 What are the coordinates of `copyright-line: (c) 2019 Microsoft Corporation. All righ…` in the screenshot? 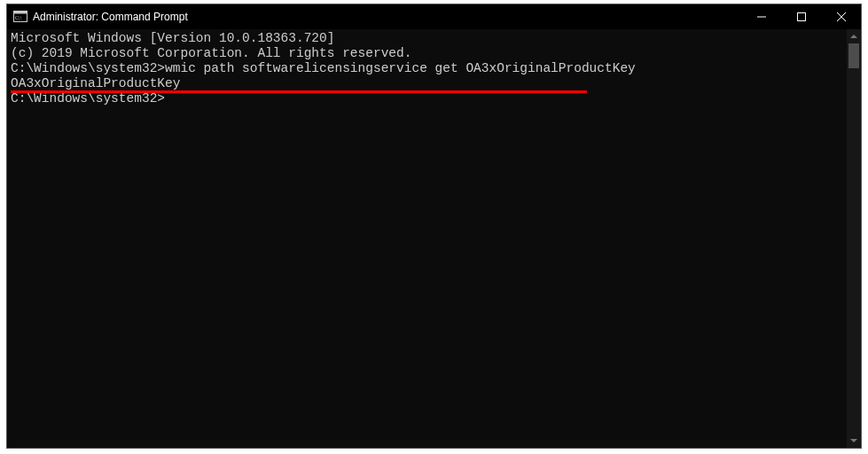 It's located at (427, 53).